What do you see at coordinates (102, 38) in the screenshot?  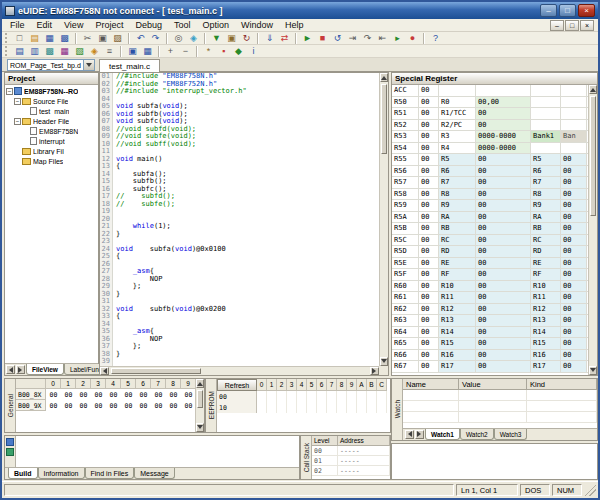 I see `copy-button: ▣` at bounding box center [102, 38].